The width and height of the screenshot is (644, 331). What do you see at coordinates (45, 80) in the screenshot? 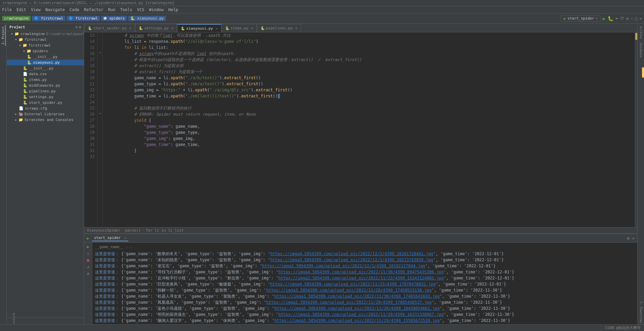
I see `tree-items-py: 🐍 items.py` at bounding box center [45, 80].